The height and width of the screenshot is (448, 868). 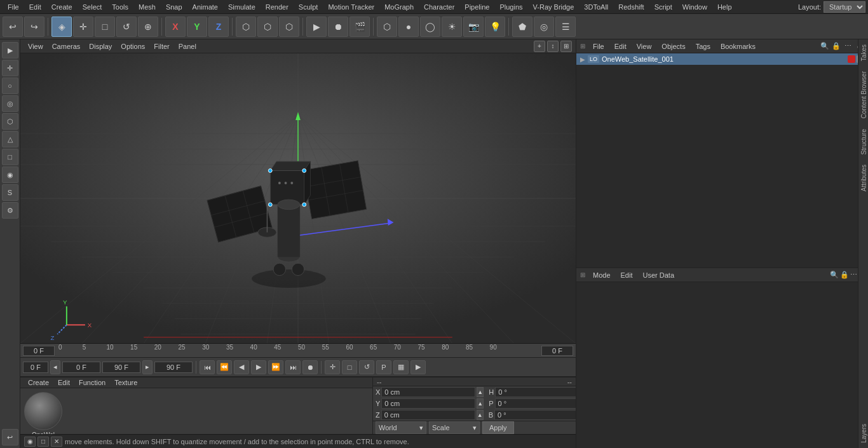 I want to click on tl-add-key: ✛, so click(x=332, y=367).